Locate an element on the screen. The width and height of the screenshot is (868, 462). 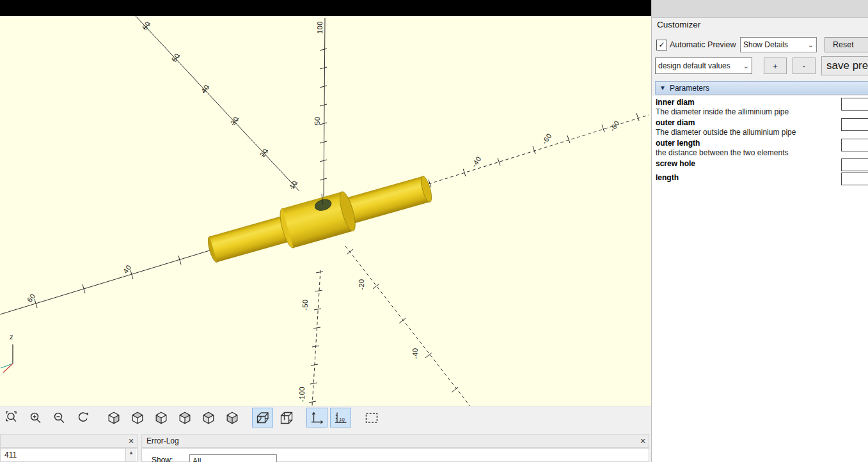
zoom-in-icon is located at coordinates (36, 418).